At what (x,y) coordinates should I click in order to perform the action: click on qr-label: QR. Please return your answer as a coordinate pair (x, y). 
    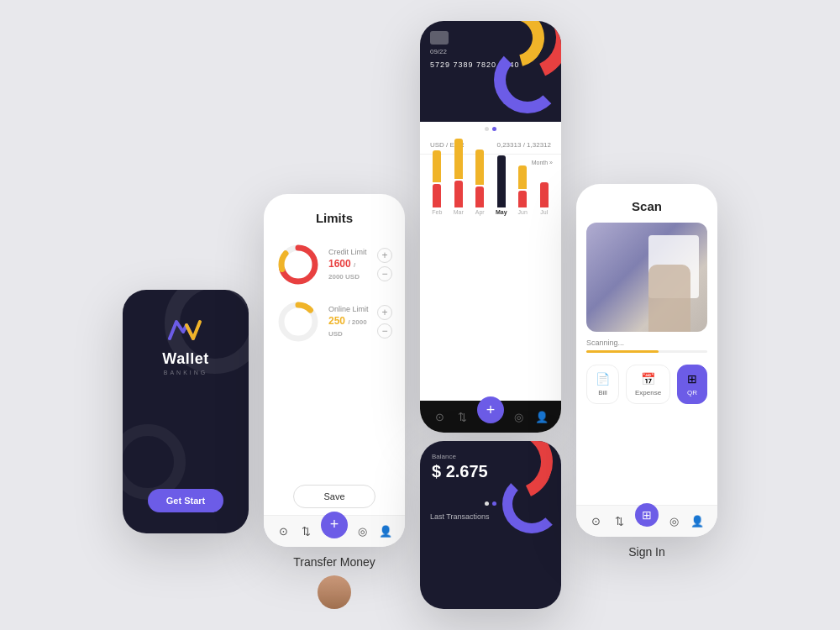
    Looking at the image, I should click on (692, 393).